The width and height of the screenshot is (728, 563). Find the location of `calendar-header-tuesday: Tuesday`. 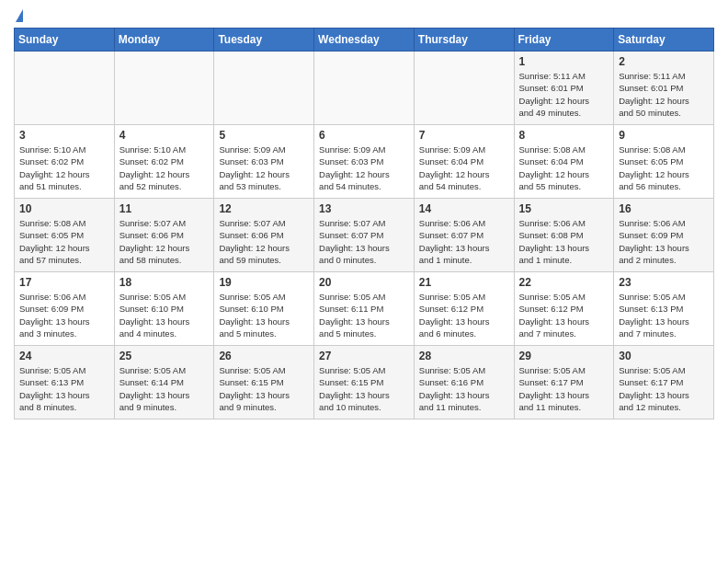

calendar-header-tuesday: Tuesday is located at coordinates (265, 40).